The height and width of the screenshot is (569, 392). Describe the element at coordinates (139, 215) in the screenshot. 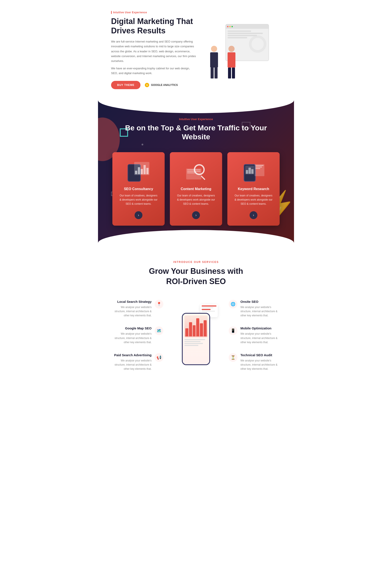

I see `card-seo-arrow: ›` at that location.